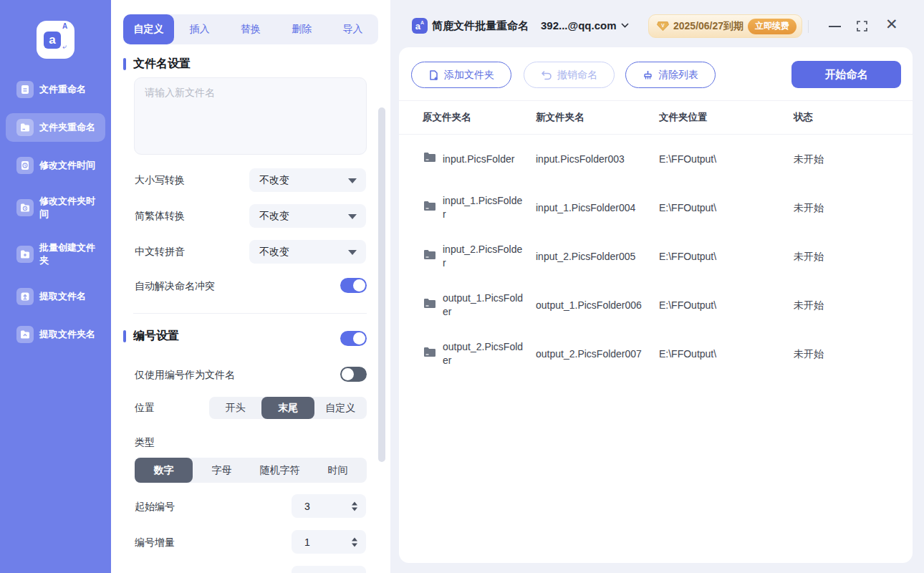  I want to click on type-segment: 数字 字母 随机字符 时间, so click(251, 470).